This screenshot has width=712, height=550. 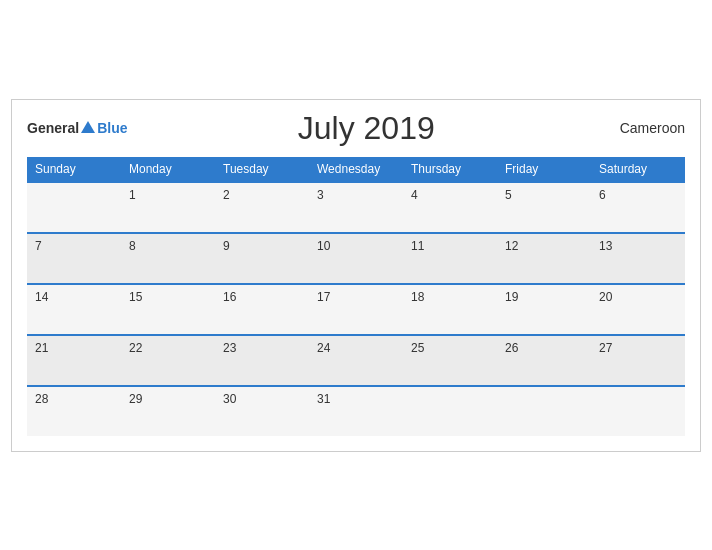 What do you see at coordinates (168, 360) in the screenshot?
I see `day-cell: 22` at bounding box center [168, 360].